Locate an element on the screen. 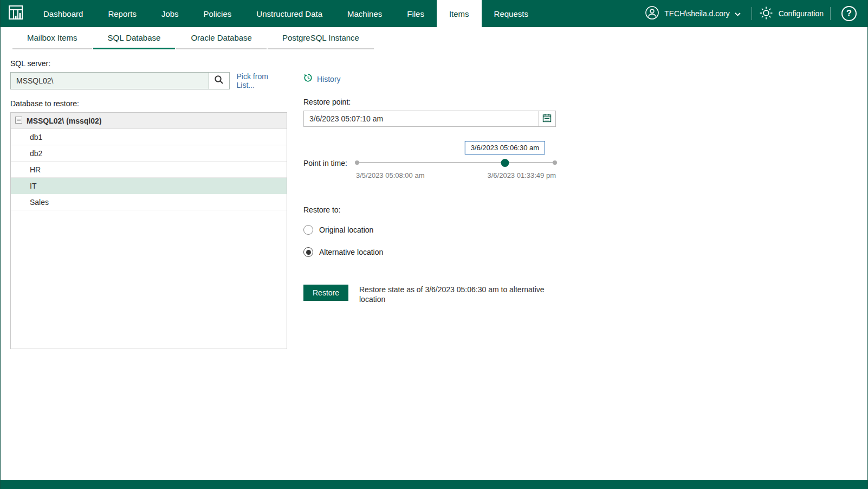 This screenshot has width=868, height=489. time-slider: 3/6/2023 05:06:30 am is located at coordinates (456, 163).